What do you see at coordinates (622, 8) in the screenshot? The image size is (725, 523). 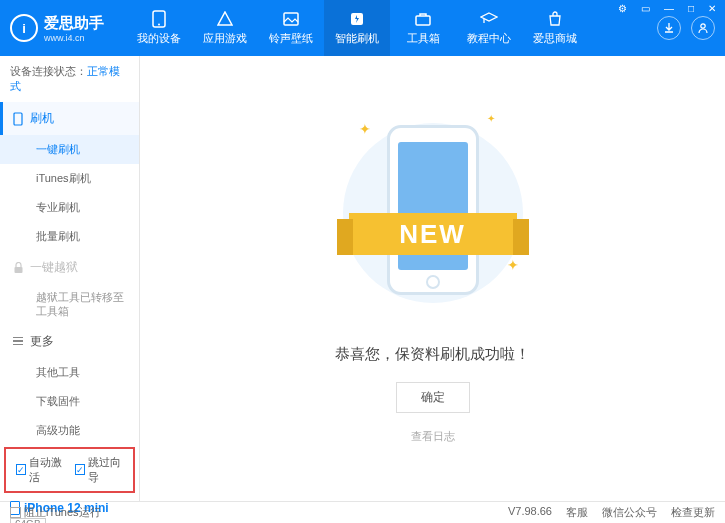 I see `settings-icon: ⚙` at bounding box center [622, 8].